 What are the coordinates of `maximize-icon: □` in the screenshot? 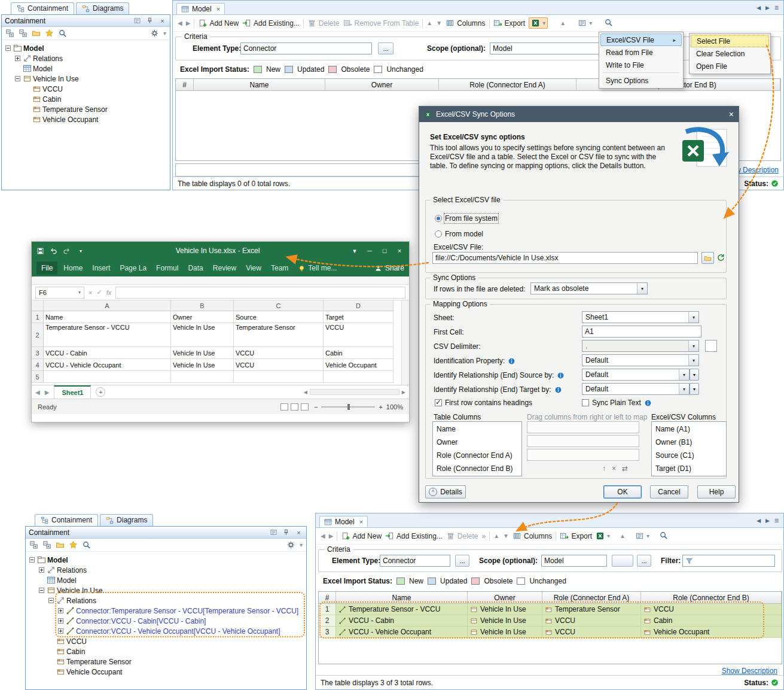 It's located at (385, 251).